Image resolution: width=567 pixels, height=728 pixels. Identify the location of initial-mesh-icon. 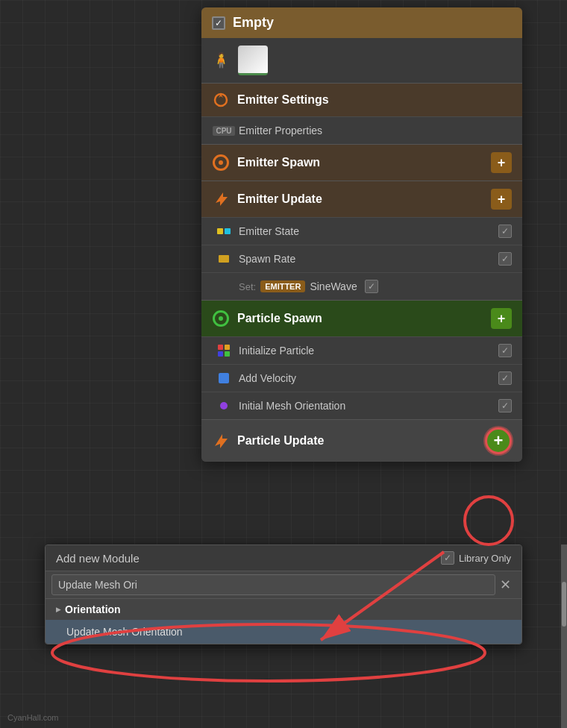
(224, 406).